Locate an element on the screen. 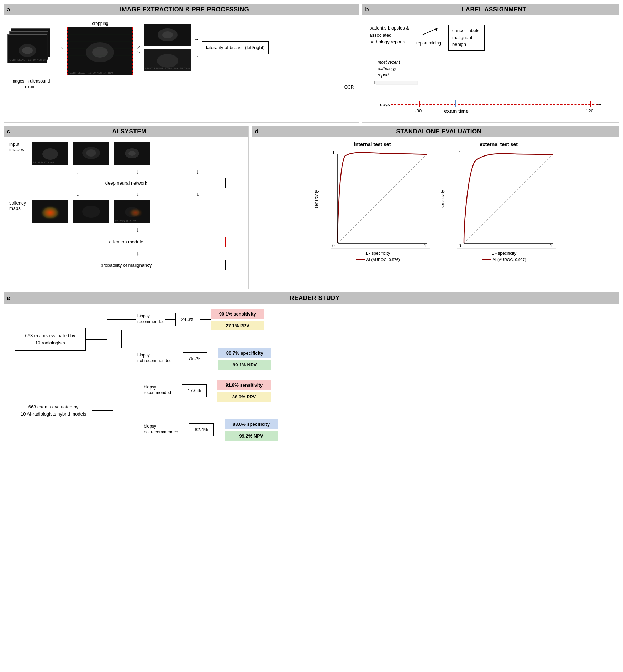  specificity-result-1: 80.7% specificity is located at coordinates (245, 353).